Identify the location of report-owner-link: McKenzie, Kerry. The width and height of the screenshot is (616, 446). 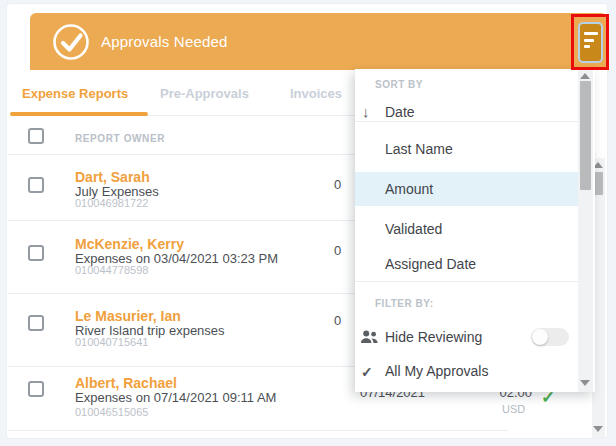
(130, 244).